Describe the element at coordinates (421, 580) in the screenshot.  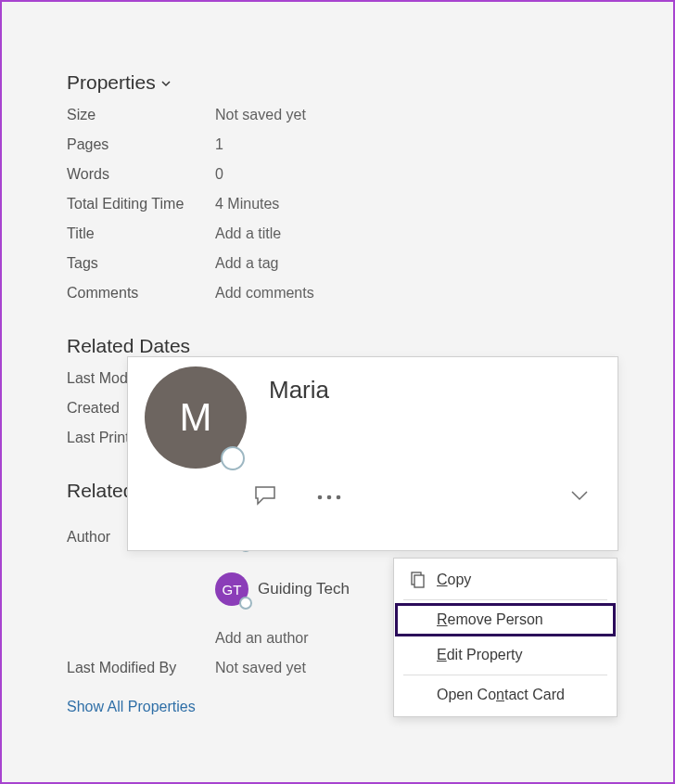
I see `copy-icon` at that location.